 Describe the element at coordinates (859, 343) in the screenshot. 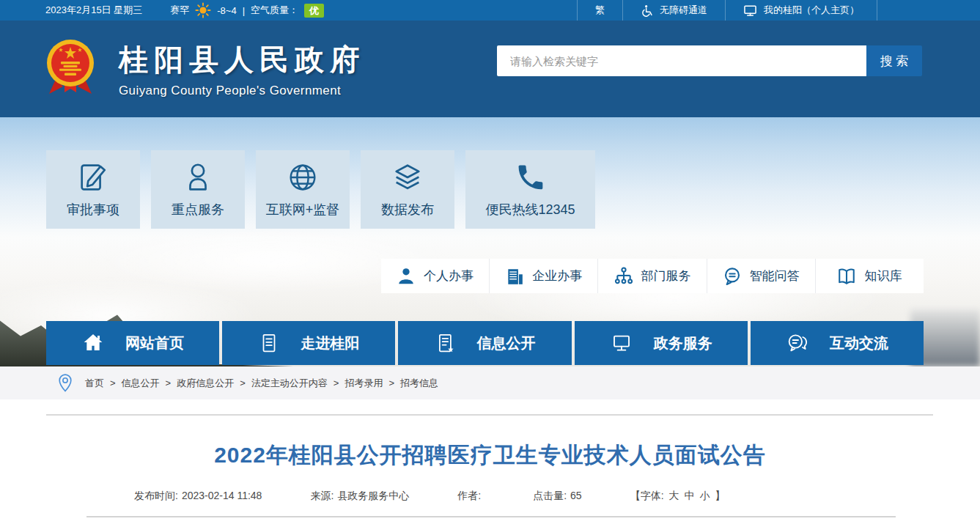

I see `nav-label: 互动交流` at that location.